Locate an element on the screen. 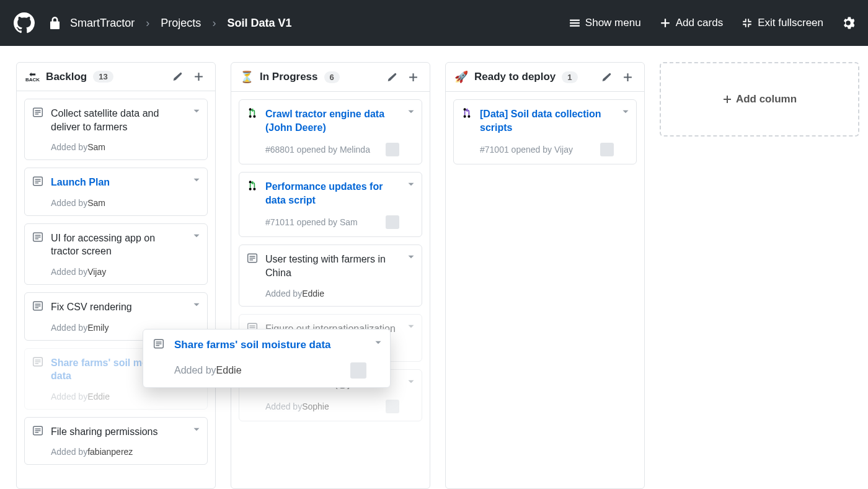 The image size is (868, 489). dragging-card: Share farms' soil moisture data Added by… is located at coordinates (267, 359).